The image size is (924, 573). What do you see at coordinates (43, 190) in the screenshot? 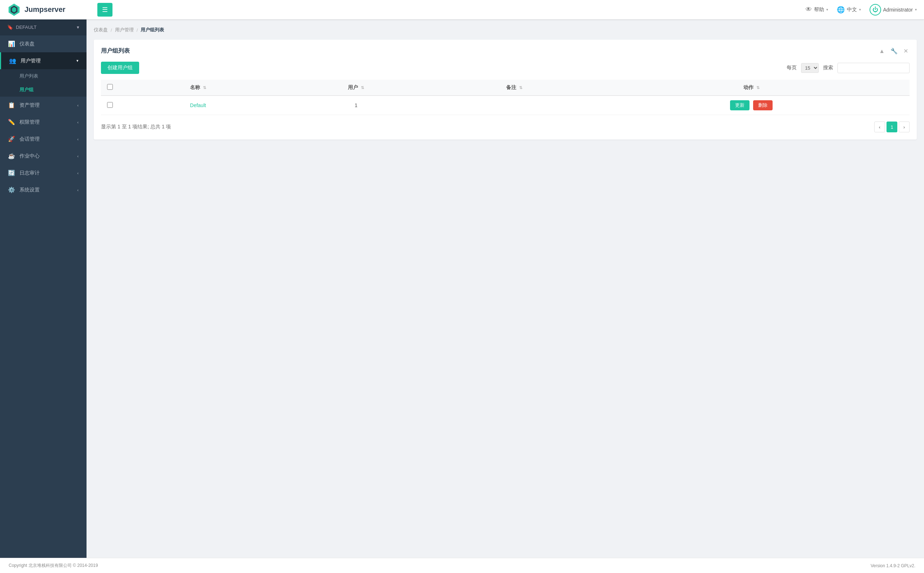
I see `sidebar-item-system-settings: ⚙️ 系统设置 ‹` at bounding box center [43, 190].